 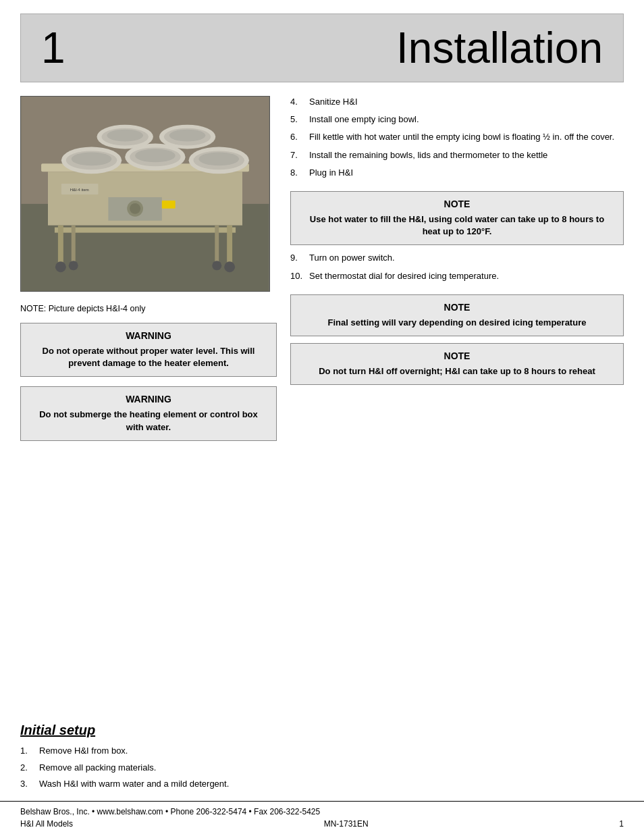 What do you see at coordinates (149, 413) in the screenshot?
I see `warning-box-2: WARNING Do not submerge the heating elem…` at bounding box center [149, 413].